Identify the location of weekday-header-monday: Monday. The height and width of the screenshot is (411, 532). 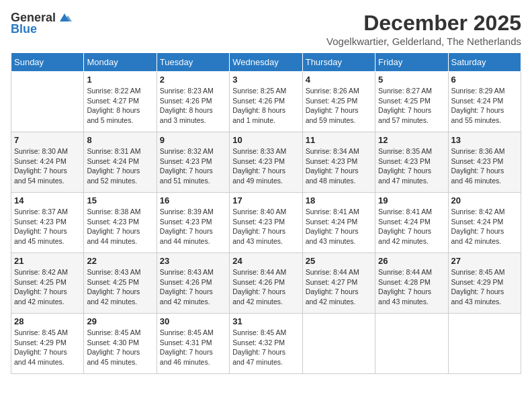
(120, 62).